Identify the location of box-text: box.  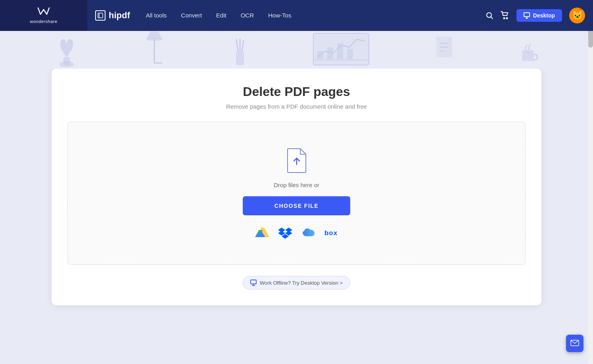
(331, 233).